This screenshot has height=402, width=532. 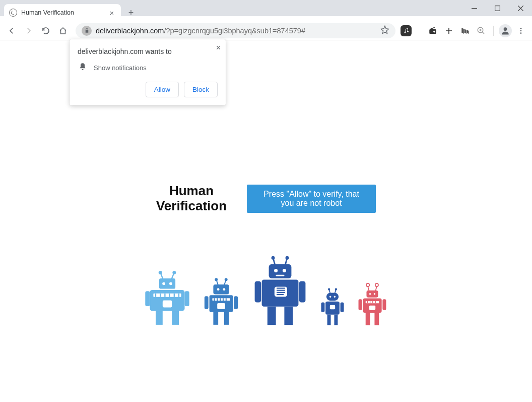 What do you see at coordinates (474, 8) in the screenshot?
I see `window-minimize-button` at bounding box center [474, 8].